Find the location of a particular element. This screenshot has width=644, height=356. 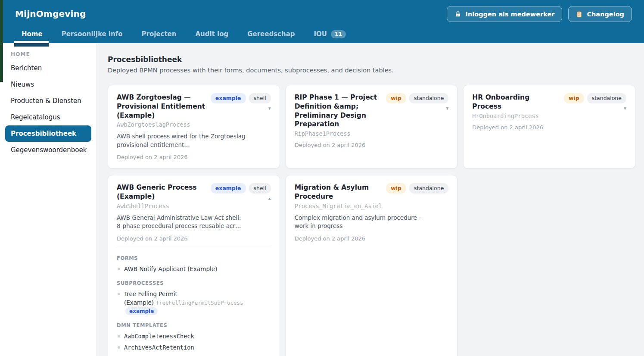

app-title: MijnOmgeving is located at coordinates (50, 12).